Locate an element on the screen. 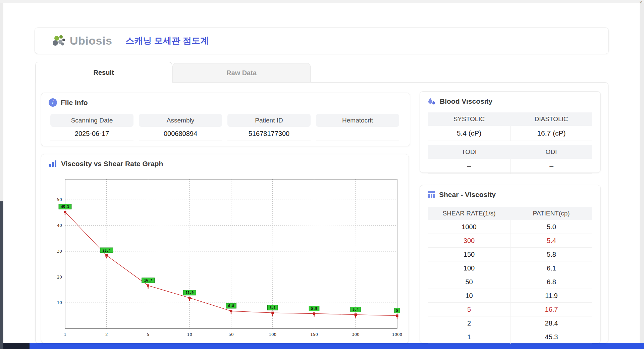 This screenshot has height=349, width=644. blood-viscosity-card: Blood Viscosity SYSTOLIC DIASTOLIC 5.4 (… is located at coordinates (510, 132).